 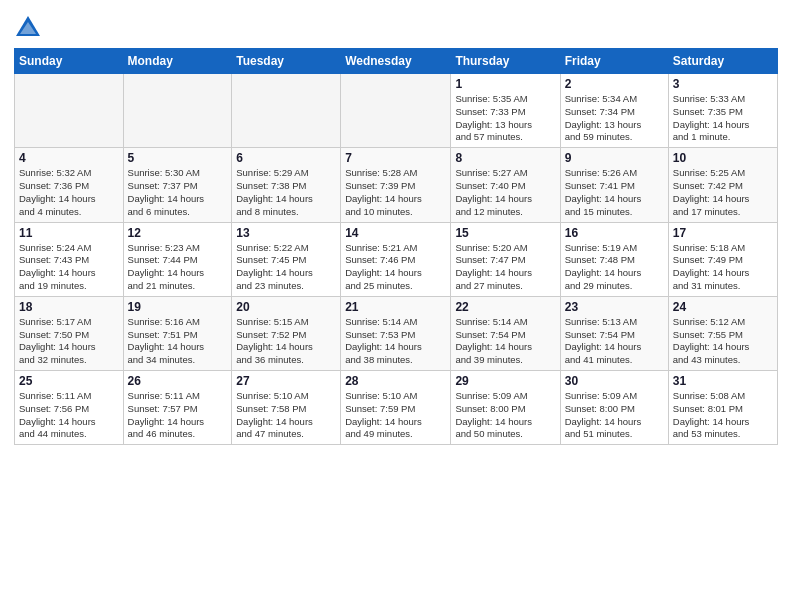 What do you see at coordinates (178, 233) in the screenshot?
I see `day-number: 12` at bounding box center [178, 233].